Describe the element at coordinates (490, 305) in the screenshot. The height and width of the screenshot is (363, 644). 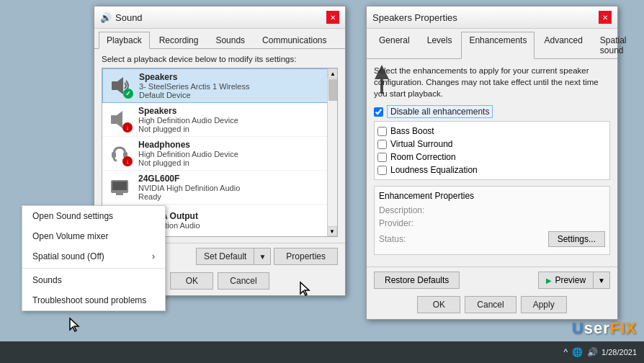
I see `speakers-cancel-button: Cancel` at that location.